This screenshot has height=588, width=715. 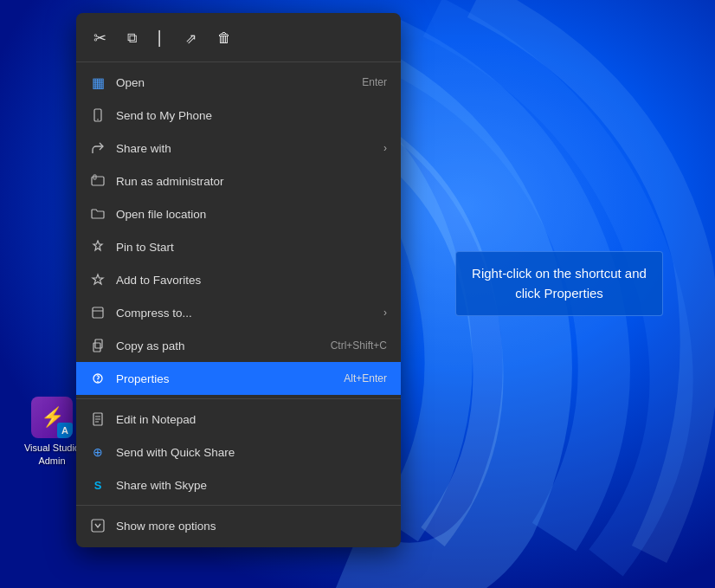 I want to click on menu-item-copy-as-path: Copy as path Ctrl+Shift+C, so click(x=239, y=346).